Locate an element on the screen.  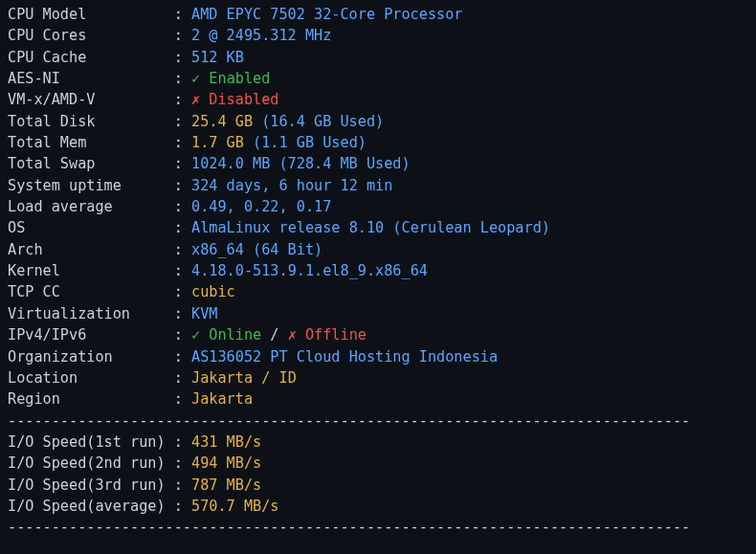
field-extra: (728.4 MB Used) is located at coordinates (345, 164).